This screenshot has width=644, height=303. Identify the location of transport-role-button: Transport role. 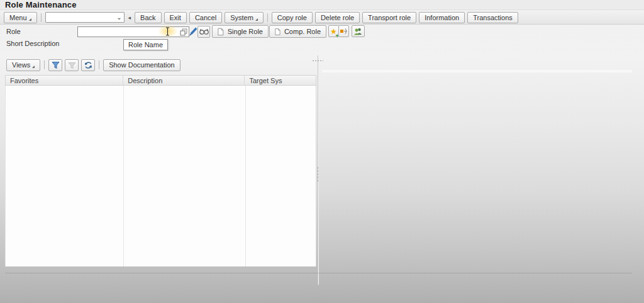
(389, 18).